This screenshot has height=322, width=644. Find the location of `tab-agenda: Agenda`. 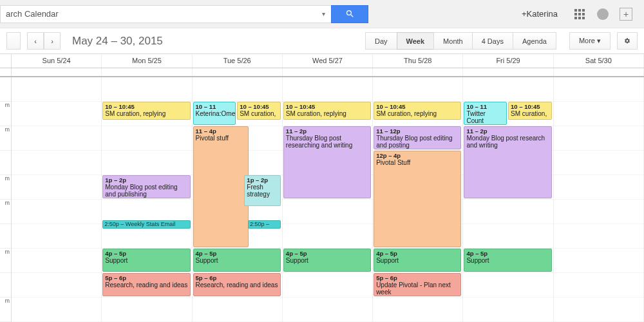

tab-agenda: Agenda is located at coordinates (535, 41).